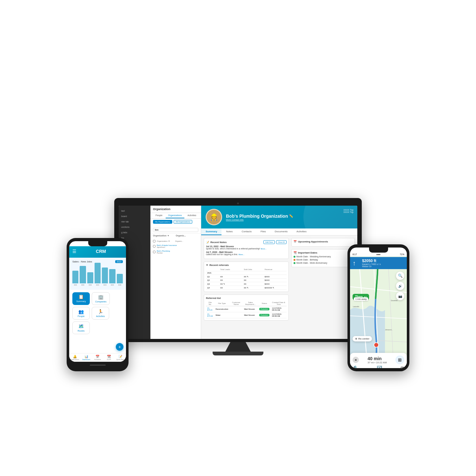 Image resolution: width=476 pixels, height=476 pixels. Describe the element at coordinates (260, 217) in the screenshot. I see `profile-info: Bob's Plumbing Organization ✏️ More Cont…` at that location.